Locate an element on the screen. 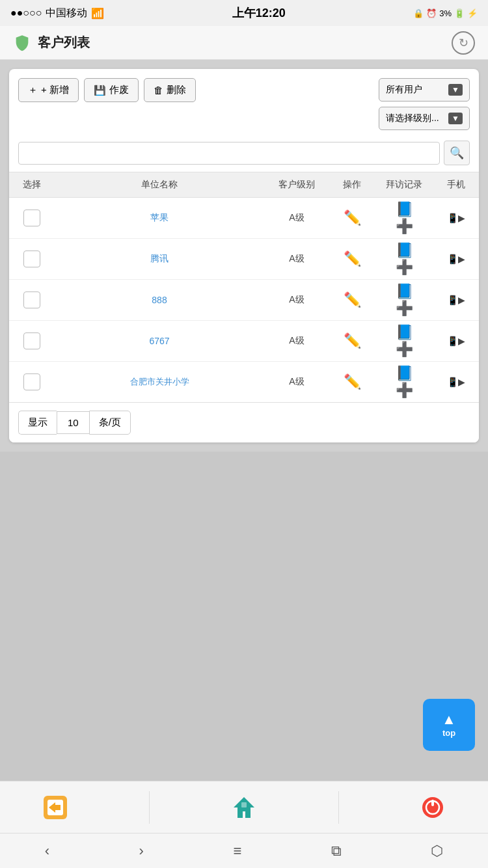 This screenshot has height=868, width=488. trash-button: 💾 作废 is located at coordinates (111, 90).